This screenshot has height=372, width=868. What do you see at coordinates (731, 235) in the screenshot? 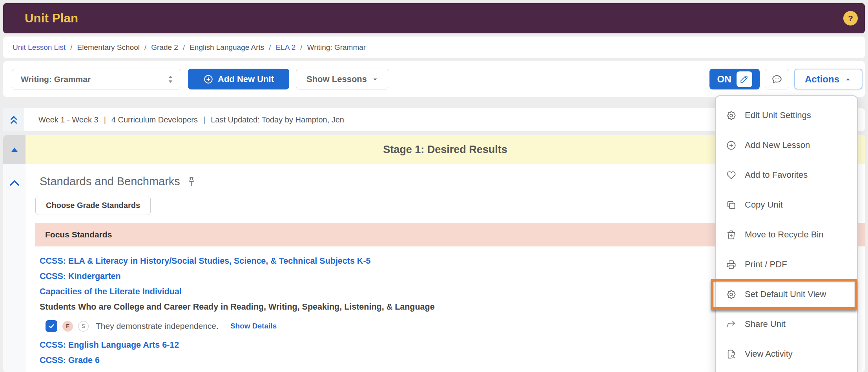
I see `trash-restore-icon` at bounding box center [731, 235].